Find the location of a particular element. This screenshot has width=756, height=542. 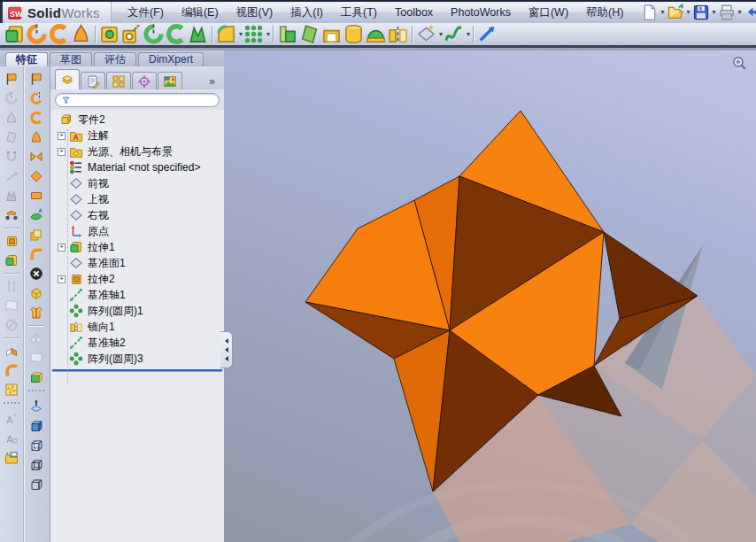

tree-item-origin: 原点 is located at coordinates (137, 231).